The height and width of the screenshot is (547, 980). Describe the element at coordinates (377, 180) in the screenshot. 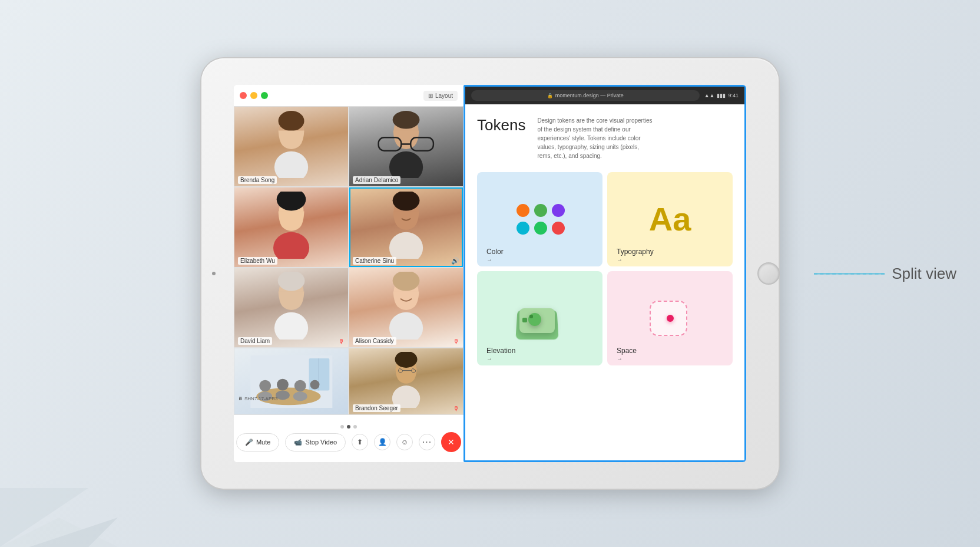

I see `participant-name-adrian: Adrian Delamico` at that location.